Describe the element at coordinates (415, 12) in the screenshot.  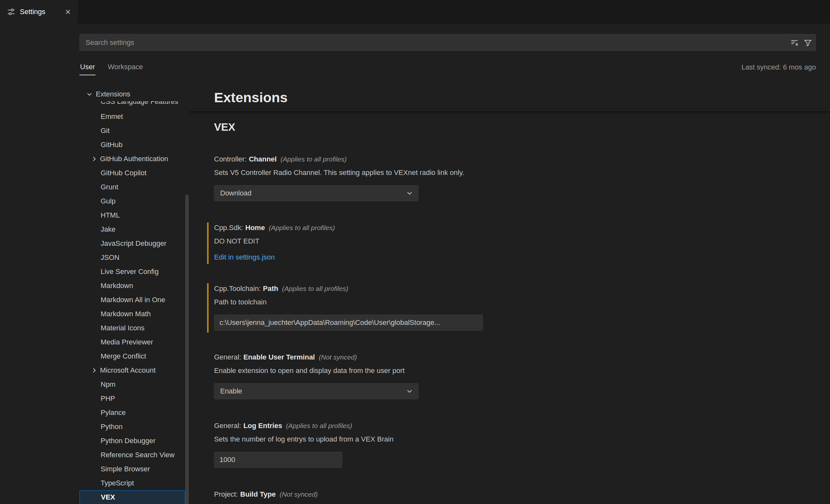
I see `editor-tab-bar: Settings` at that location.